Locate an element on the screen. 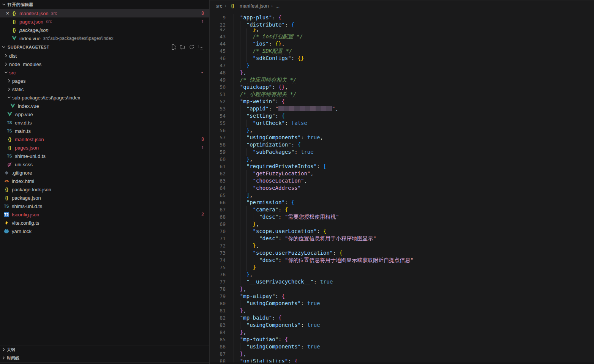 This screenshot has width=594, height=364. code-line-65: 65], is located at coordinates (402, 195).